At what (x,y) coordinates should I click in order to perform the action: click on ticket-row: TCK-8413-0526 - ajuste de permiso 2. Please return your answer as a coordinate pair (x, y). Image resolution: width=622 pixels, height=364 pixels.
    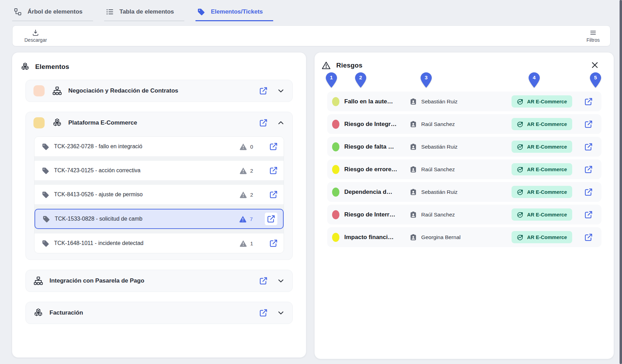
    Looking at the image, I should click on (159, 195).